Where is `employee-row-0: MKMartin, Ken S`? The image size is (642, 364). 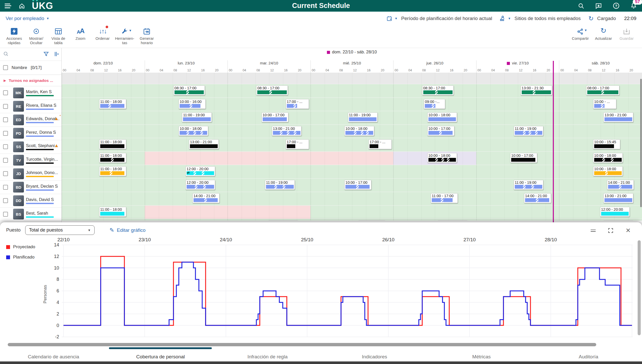
employee-row-0: MKMartin, Ken S is located at coordinates (31, 93).